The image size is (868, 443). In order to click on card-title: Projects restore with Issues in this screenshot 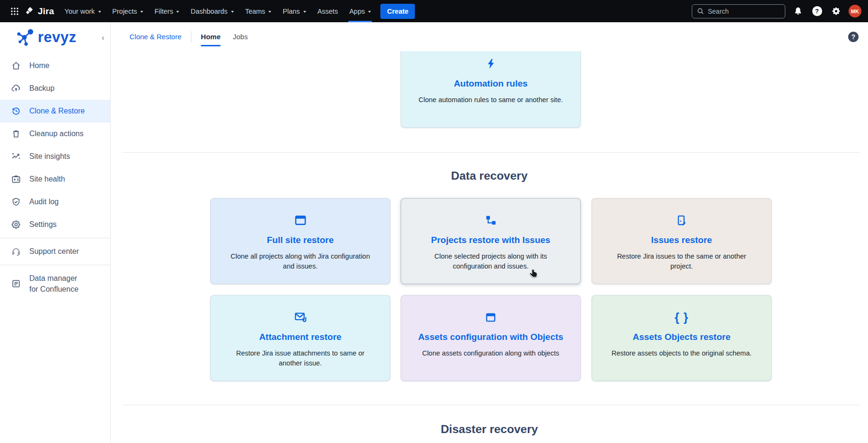, I will do `click(490, 240)`.